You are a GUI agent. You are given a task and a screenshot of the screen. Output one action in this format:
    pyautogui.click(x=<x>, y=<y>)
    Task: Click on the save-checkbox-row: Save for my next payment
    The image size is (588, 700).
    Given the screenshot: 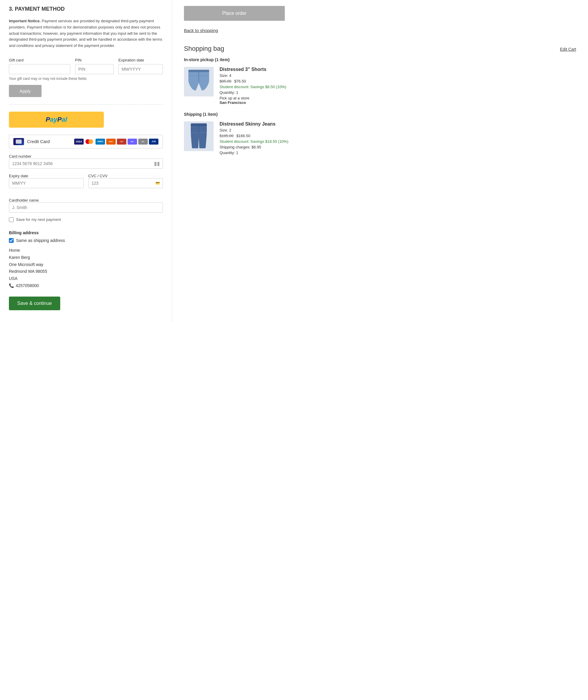 What is the action you would take?
    pyautogui.click(x=86, y=220)
    